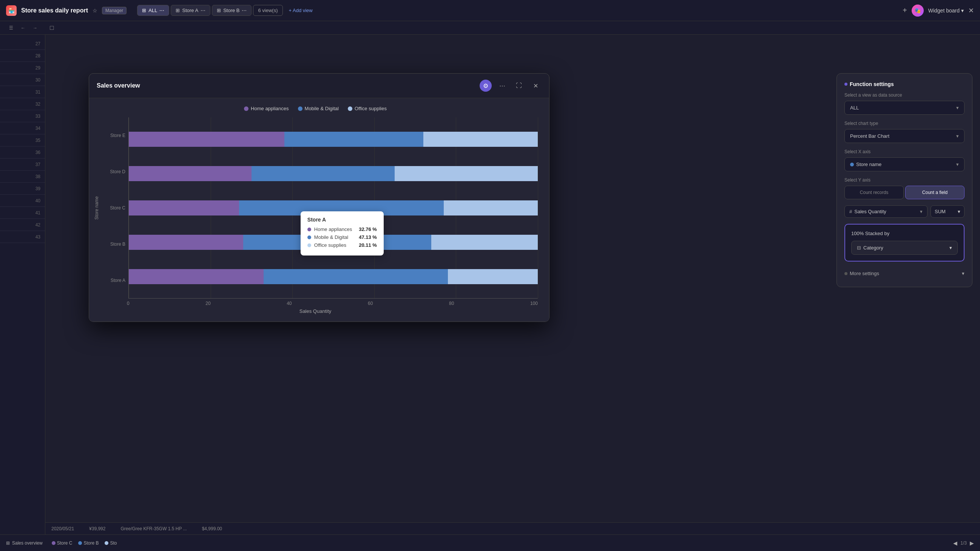 This screenshot has width=980, height=551. What do you see at coordinates (905, 273) in the screenshot?
I see `more-settings-btn: More settings ▾` at bounding box center [905, 273].